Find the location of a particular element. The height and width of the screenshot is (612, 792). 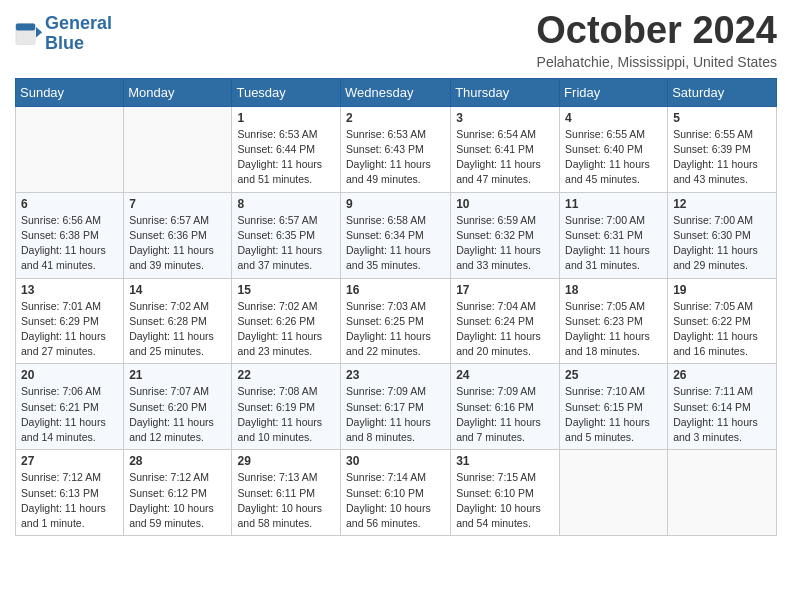

calendar-cell: 14Sunrise: 7:02 AM Sunset: 6:28 PM Dayli… is located at coordinates (178, 321).